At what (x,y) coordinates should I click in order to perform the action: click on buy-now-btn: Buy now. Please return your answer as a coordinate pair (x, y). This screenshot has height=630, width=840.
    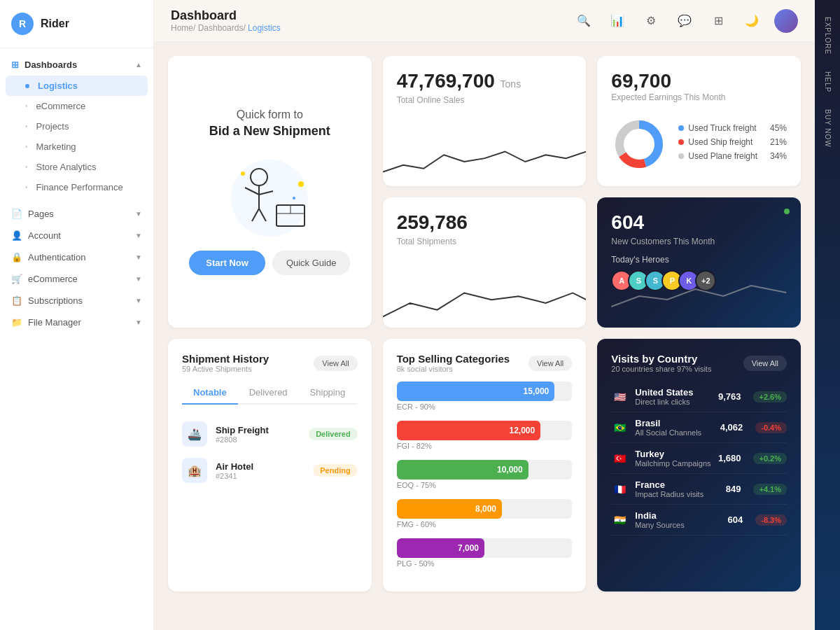
    Looking at the image, I should click on (827, 129).